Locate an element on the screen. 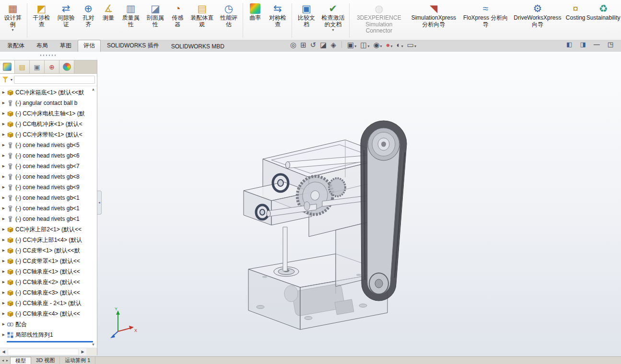 Image resolution: width=621 pixels, height=364 pixels. panel-splitter: ◂ is located at coordinates (100, 203).